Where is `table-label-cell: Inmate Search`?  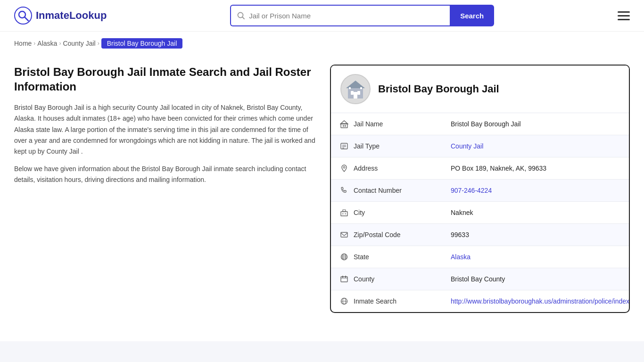
table-label-cell: Inmate Search is located at coordinates (387, 302).